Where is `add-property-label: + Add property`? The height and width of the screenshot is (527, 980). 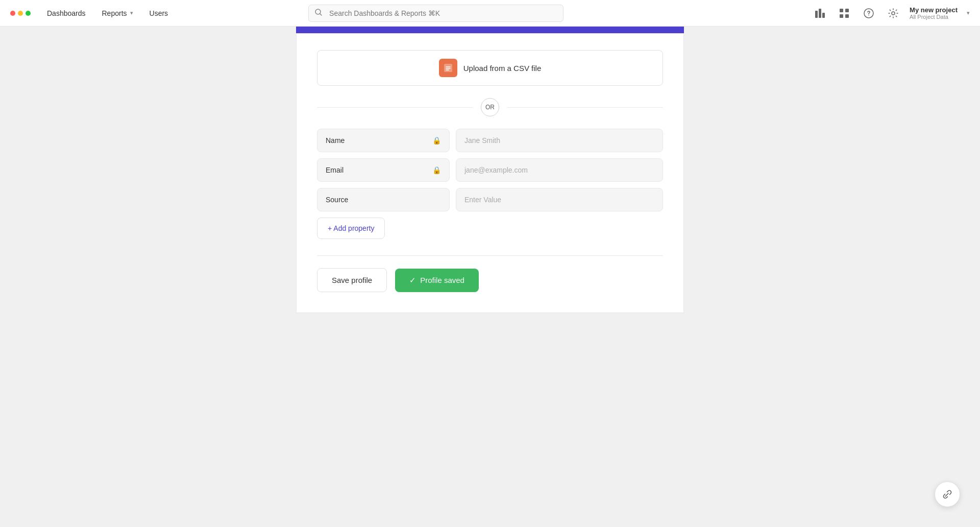
add-property-label: + Add property is located at coordinates (351, 228).